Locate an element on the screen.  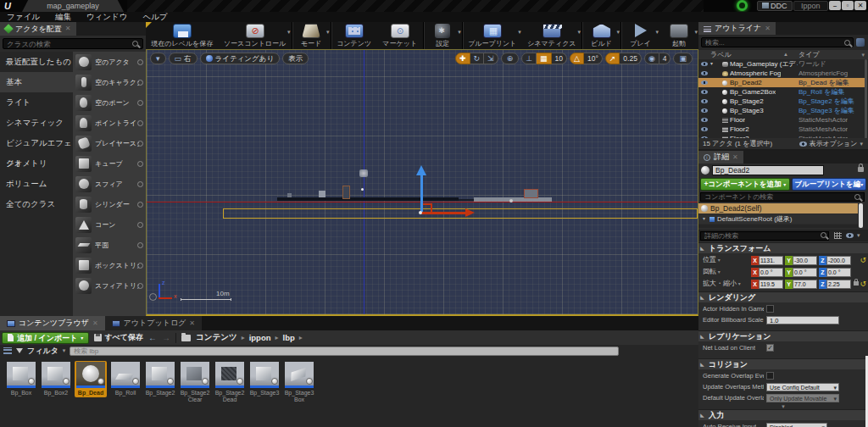
filter-label: フィルタ is located at coordinates (42, 351).